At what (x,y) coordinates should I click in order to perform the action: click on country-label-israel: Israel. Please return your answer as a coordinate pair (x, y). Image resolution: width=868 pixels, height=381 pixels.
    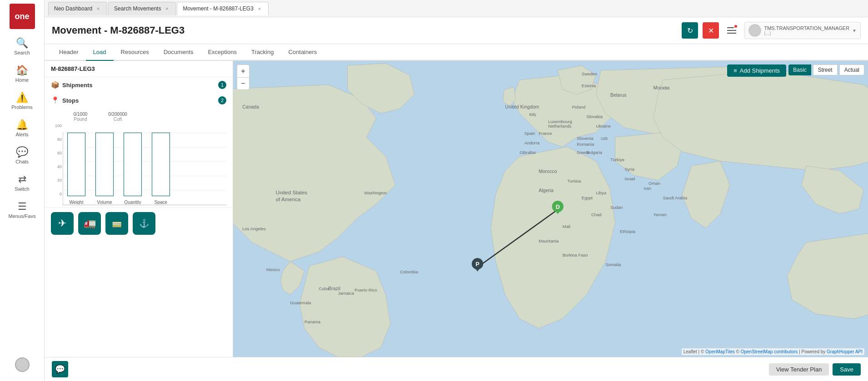
    Looking at the image, I should click on (630, 179).